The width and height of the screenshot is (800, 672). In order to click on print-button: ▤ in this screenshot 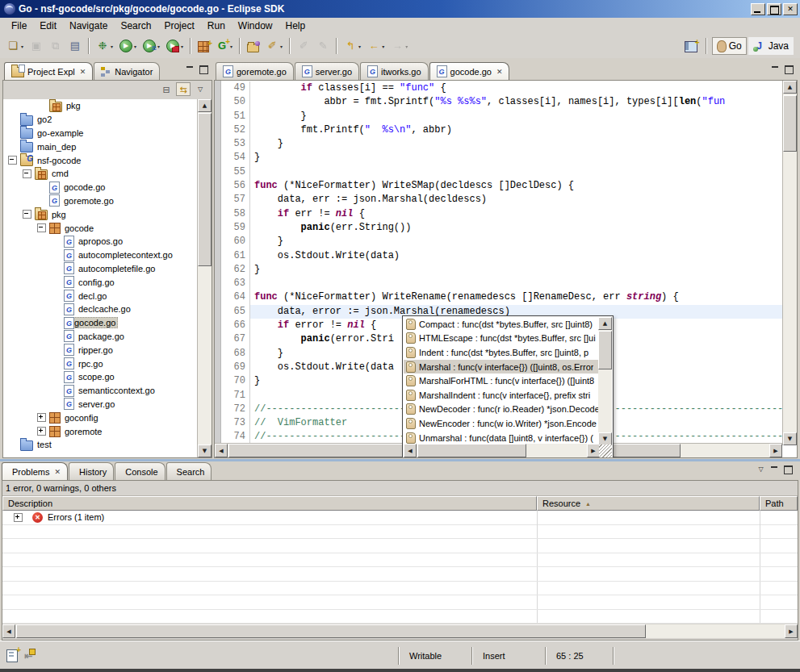, I will do `click(75, 46)`.